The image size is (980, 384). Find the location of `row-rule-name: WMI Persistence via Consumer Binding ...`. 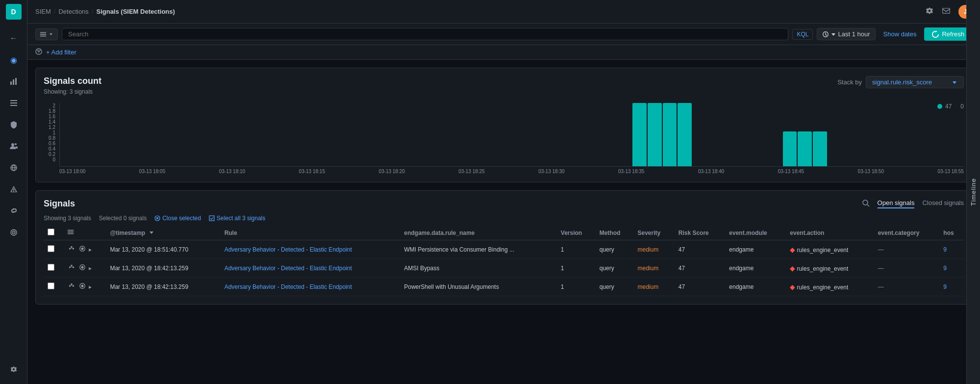

row-rule-name: WMI Persistence via Consumer Binding ... is located at coordinates (478, 250).